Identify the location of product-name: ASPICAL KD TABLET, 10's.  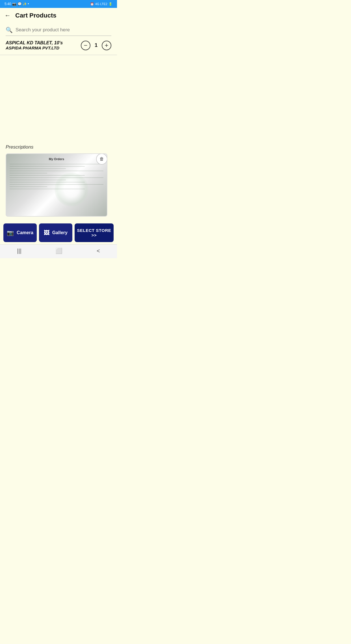
(43, 43).